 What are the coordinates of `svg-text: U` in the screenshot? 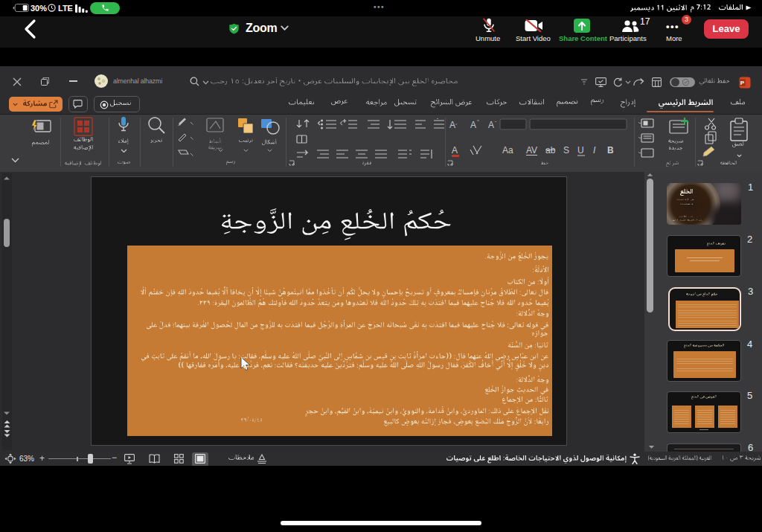 It's located at (580, 150).